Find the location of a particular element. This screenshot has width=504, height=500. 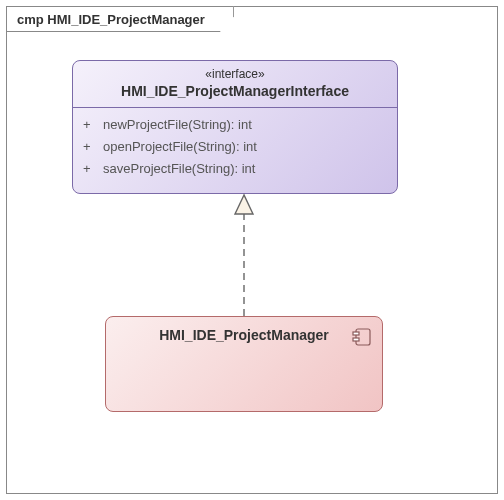

interface-header: «interface» HMI_IDE_ProjectManagerInterf… is located at coordinates (235, 84).